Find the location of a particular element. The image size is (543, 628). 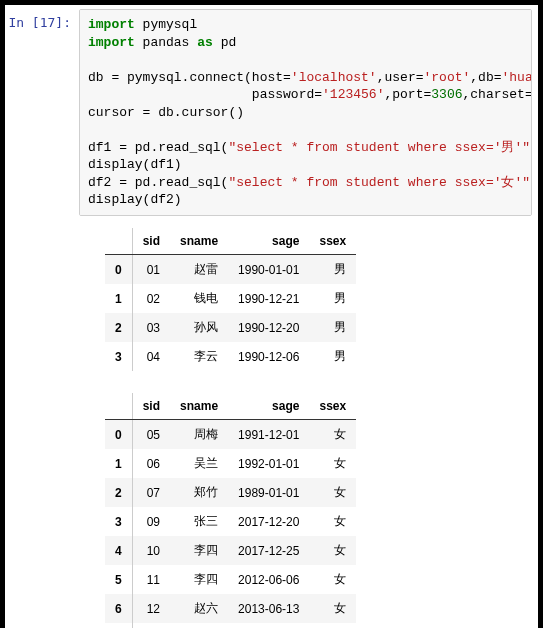

cell-sid: 06 is located at coordinates (151, 464).